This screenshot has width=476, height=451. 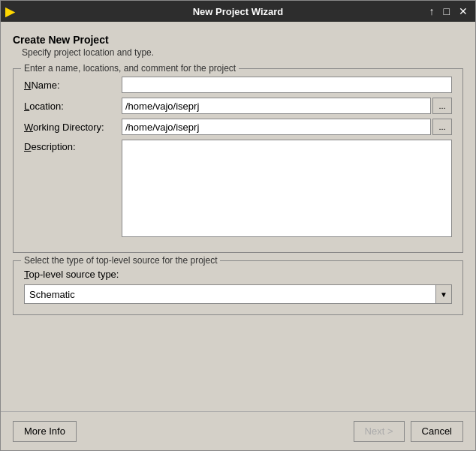 I want to click on window-title: New Project Wizard, so click(x=239, y=12).